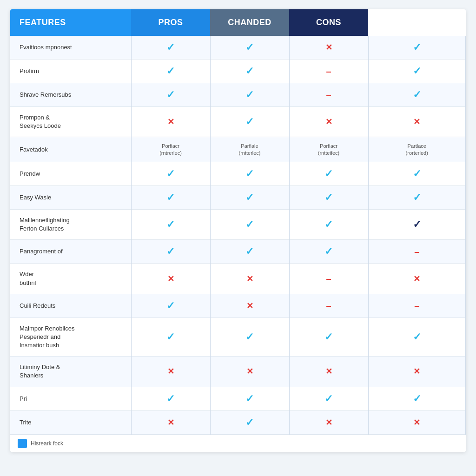  Describe the element at coordinates (417, 72) in the screenshot. I see `cell-1-cons: ✓` at that location.